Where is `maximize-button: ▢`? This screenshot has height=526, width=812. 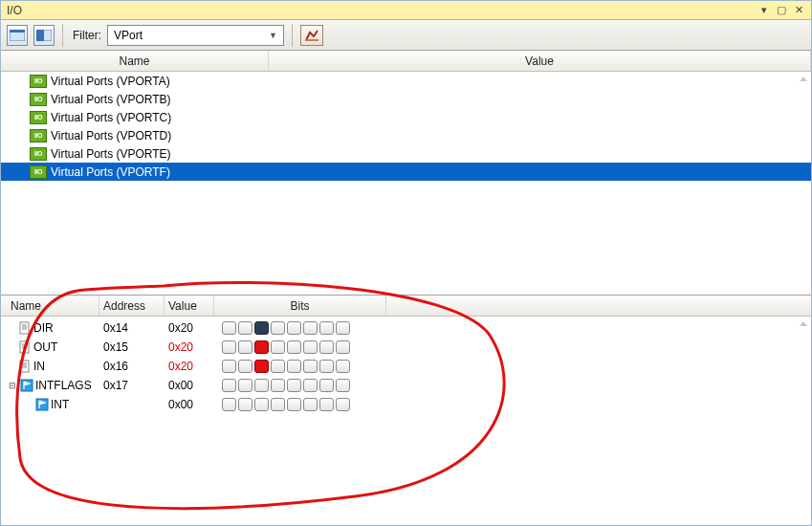 maximize-button: ▢ is located at coordinates (781, 10).